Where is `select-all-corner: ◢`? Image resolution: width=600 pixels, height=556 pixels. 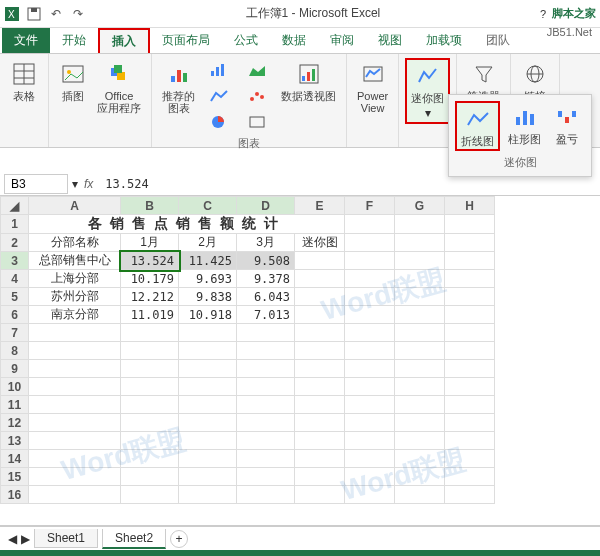
select-all-corner: ◢ is located at coordinates (15, 206).